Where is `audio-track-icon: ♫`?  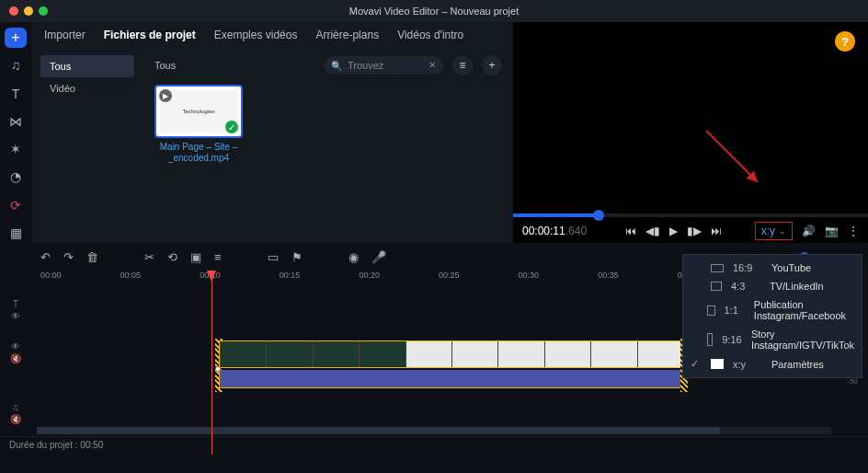
audio-track-icon: ♫ is located at coordinates (16, 65).